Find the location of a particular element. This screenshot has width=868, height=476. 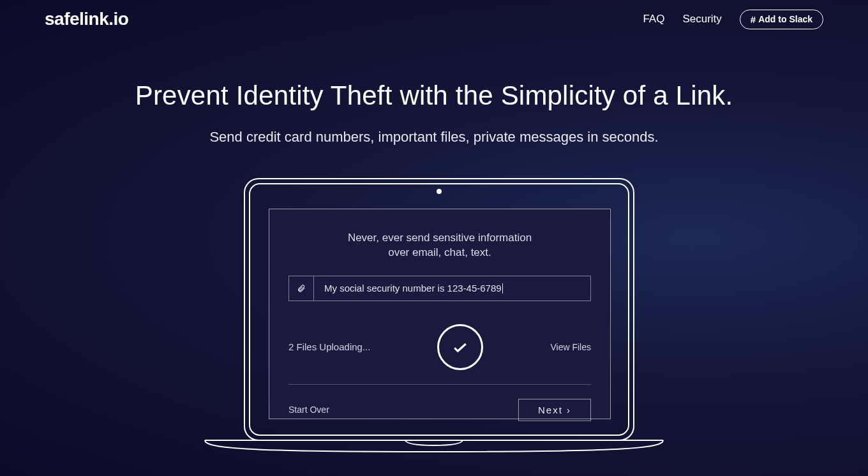

hero-subtitle: Send credit card numbers, important file… is located at coordinates (434, 137).